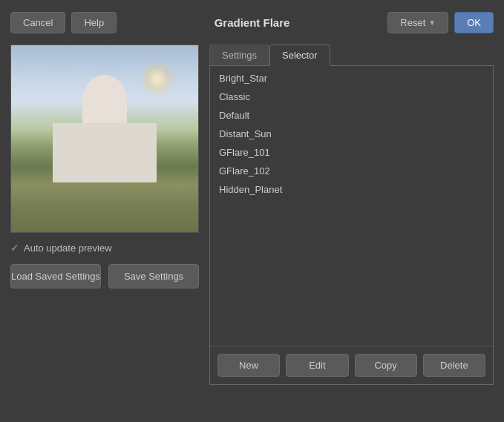 The image size is (504, 422). Describe the element at coordinates (352, 153) in the screenshot. I see `list-item: GFlare_101` at that location.